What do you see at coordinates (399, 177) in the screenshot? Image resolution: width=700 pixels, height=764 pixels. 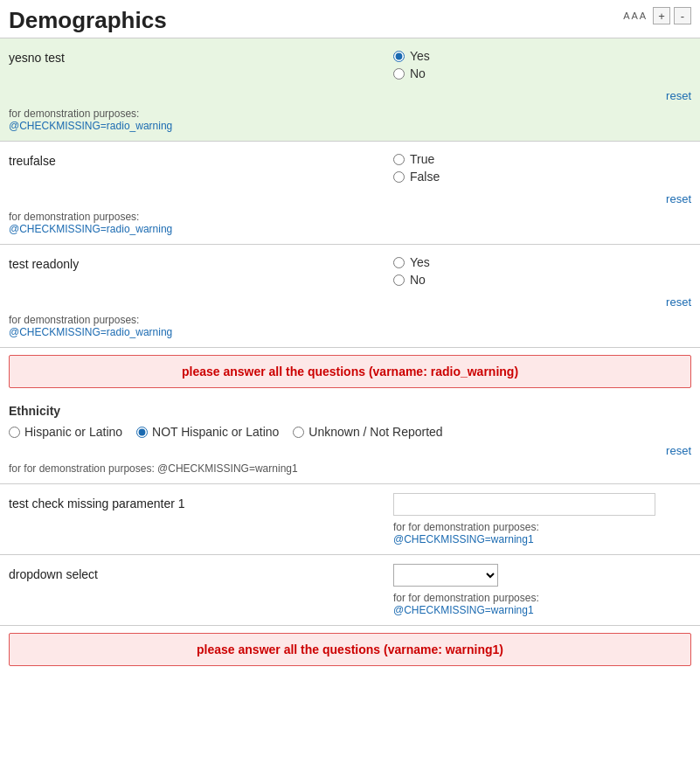 I see `treufalse-false-radio` at bounding box center [399, 177].